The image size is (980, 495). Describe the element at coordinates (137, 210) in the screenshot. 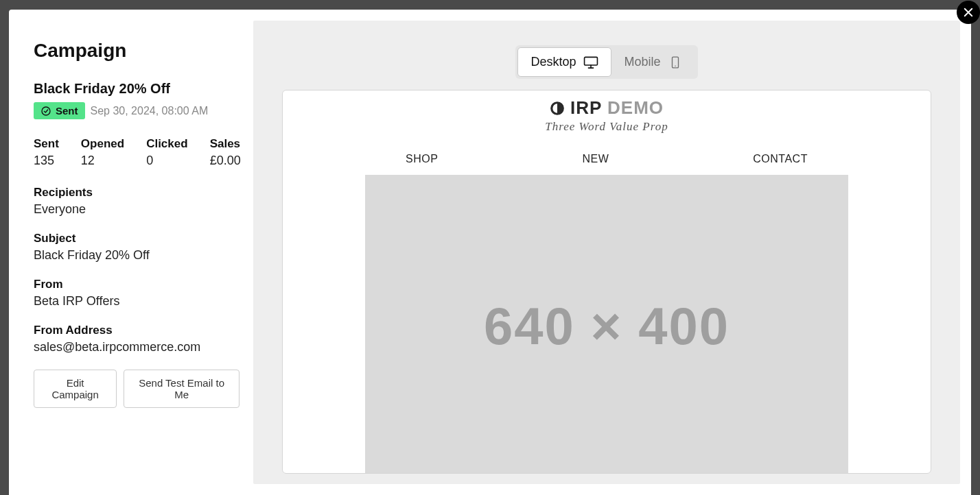

I see `field-value: Everyone` at that location.